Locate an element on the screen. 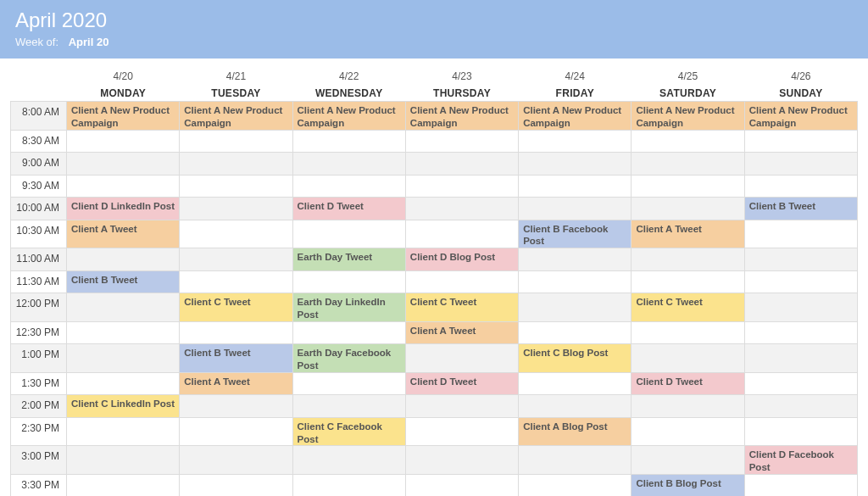  event-cell: Client C Blog Post is located at coordinates (575, 359).